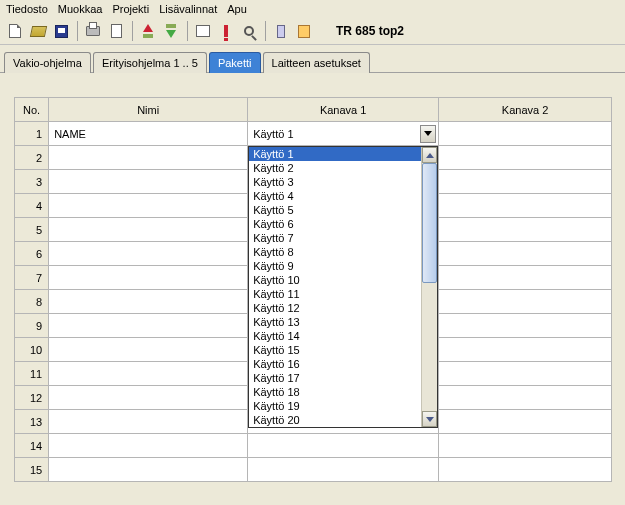  Describe the element at coordinates (335, 168) in the screenshot. I see `dropdown-option: Käyttö 2` at that location.